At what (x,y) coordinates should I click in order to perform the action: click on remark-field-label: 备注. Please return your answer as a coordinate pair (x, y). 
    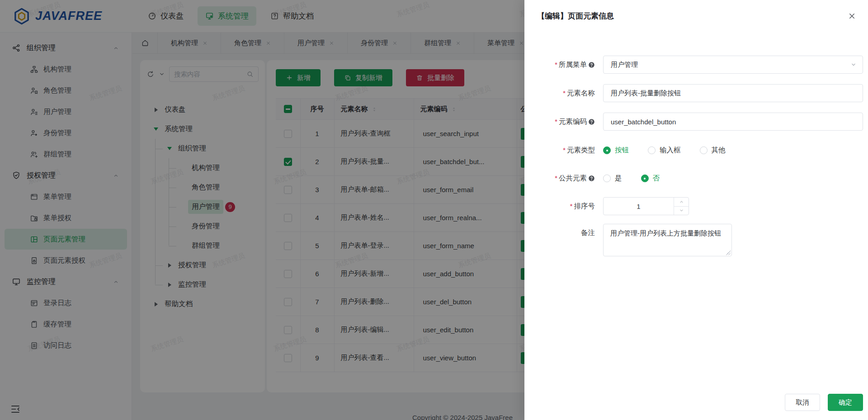
    Looking at the image, I should click on (560, 240).